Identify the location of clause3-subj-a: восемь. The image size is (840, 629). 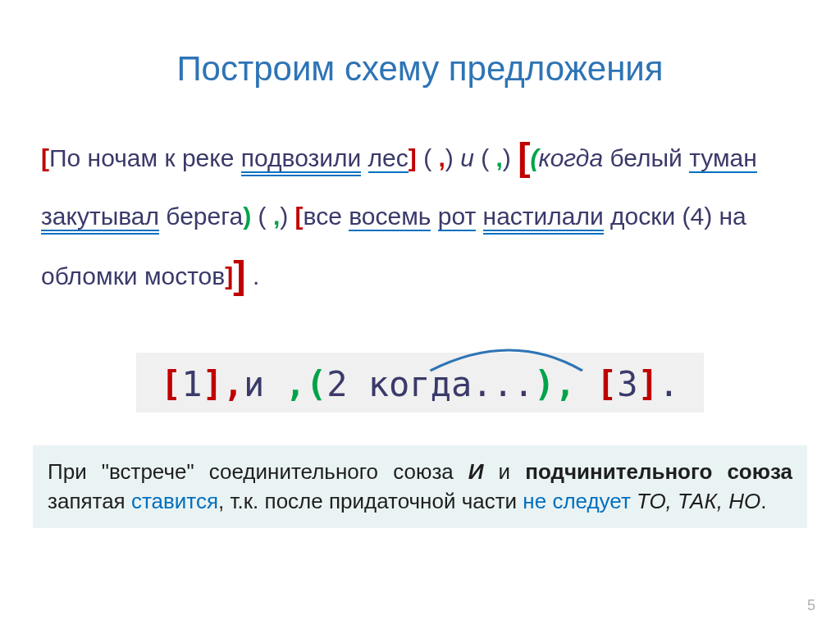
(390, 217).